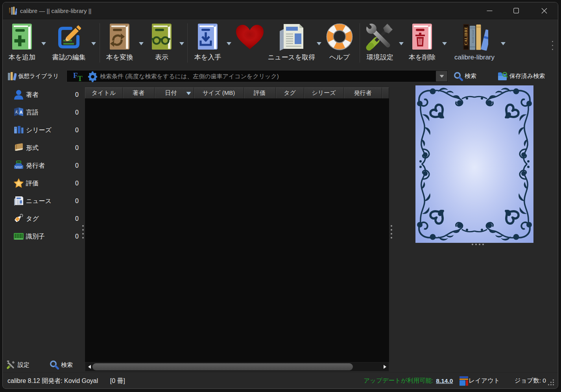 The width and height of the screenshot is (561, 392). I want to click on sidebar-item-news: ニュース 0, so click(43, 201).